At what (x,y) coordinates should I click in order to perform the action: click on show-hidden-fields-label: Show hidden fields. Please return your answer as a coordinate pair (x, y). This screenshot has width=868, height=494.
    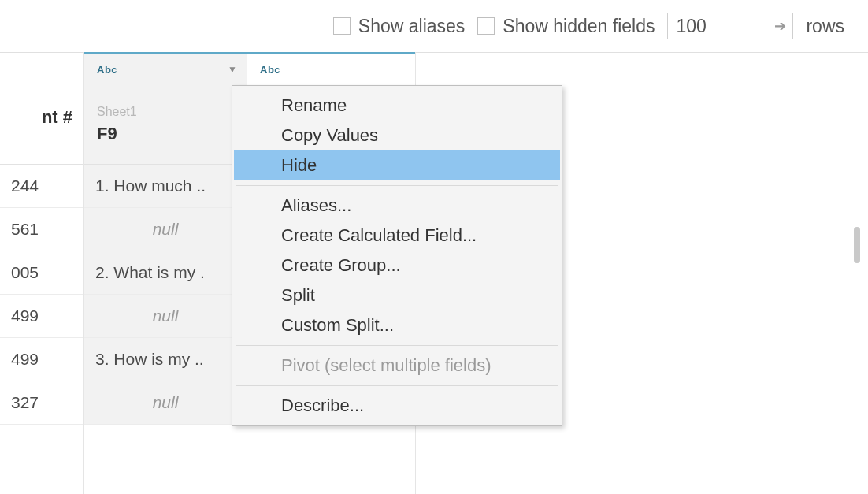
    Looking at the image, I should click on (578, 27).